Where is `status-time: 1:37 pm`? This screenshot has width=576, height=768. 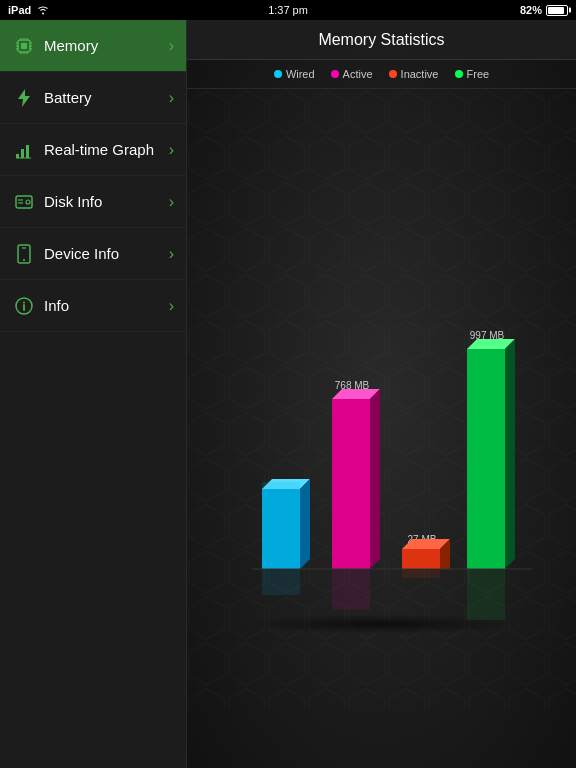
status-time: 1:37 pm is located at coordinates (288, 10).